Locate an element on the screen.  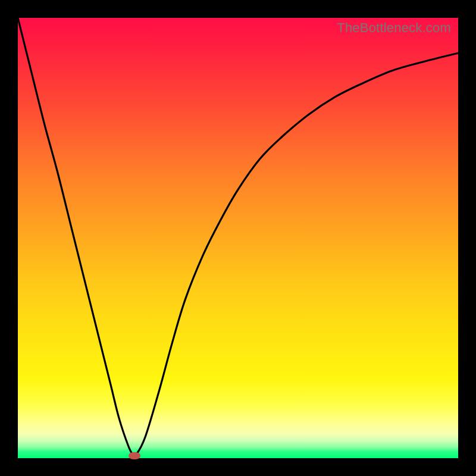
optimal-point-marker is located at coordinates (134, 456).